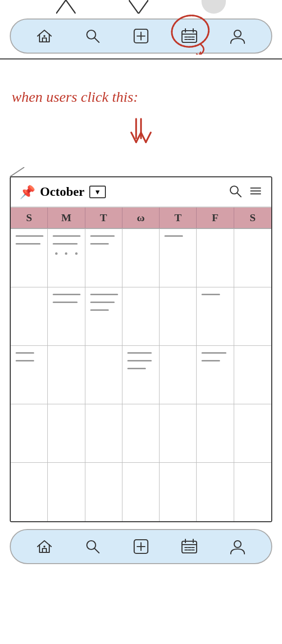  Describe the element at coordinates (178, 218) in the screenshot. I see `day-header-thu: T` at that location.